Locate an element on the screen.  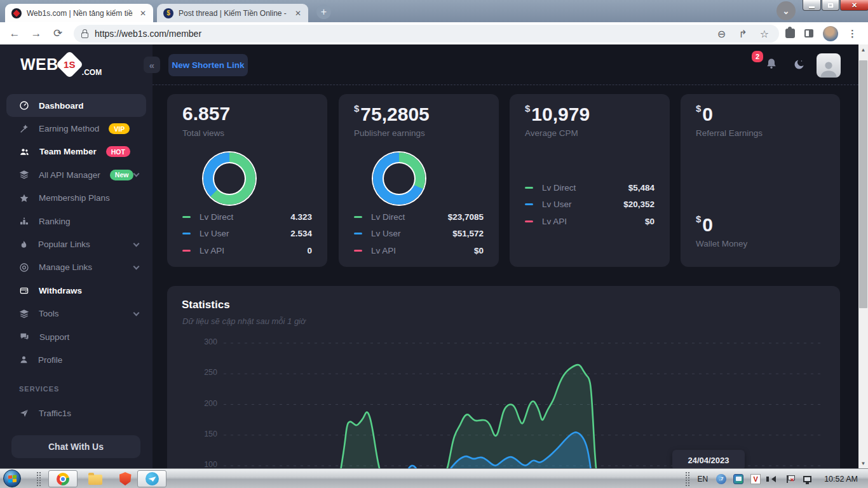
windows-logo-icon is located at coordinates (13, 478).